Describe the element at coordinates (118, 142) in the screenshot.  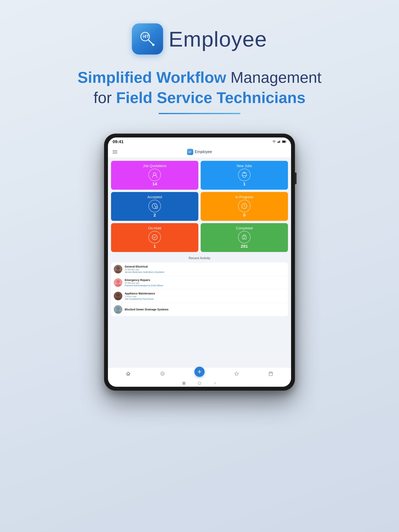
I see `status-time: 09:41` at that location.